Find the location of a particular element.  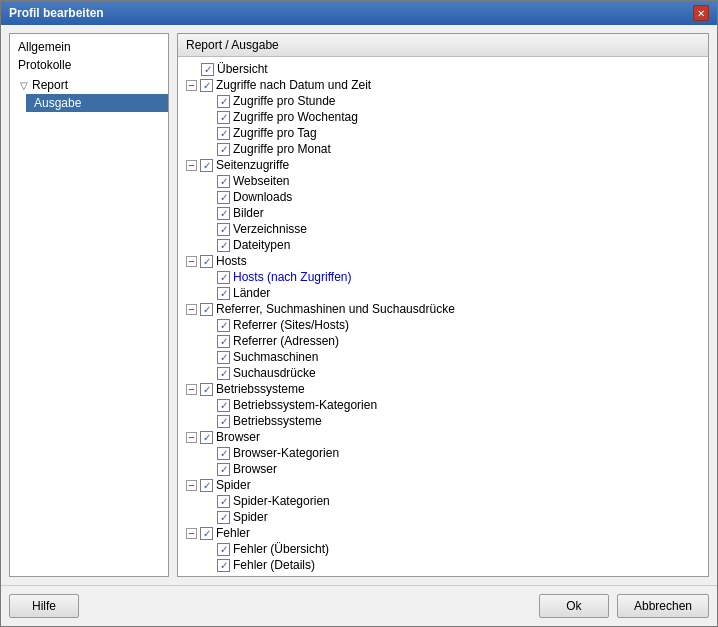

tree-item: Übersicht is located at coordinates (443, 69).